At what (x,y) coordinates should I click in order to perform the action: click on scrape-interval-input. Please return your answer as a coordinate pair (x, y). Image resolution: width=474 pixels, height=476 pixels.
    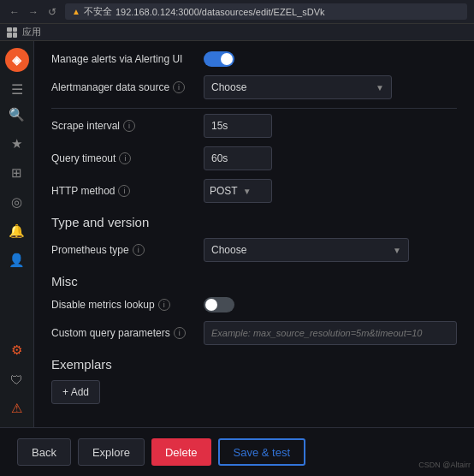
    Looking at the image, I should click on (238, 126).